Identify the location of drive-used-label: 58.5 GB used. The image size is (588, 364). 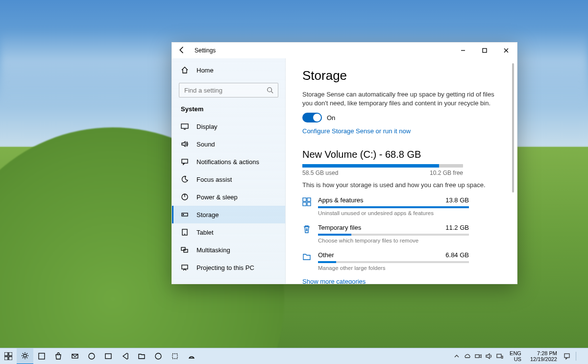
(320, 173).